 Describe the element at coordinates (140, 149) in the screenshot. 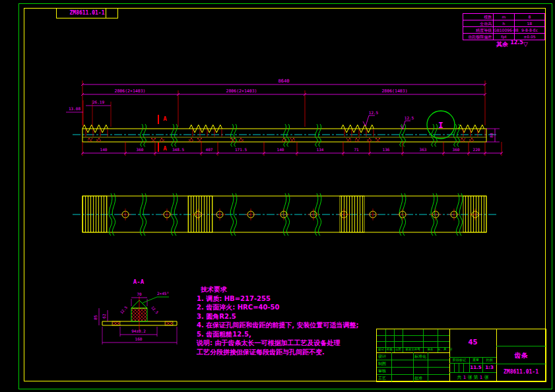

I see `dim-bottom: 360` at that location.